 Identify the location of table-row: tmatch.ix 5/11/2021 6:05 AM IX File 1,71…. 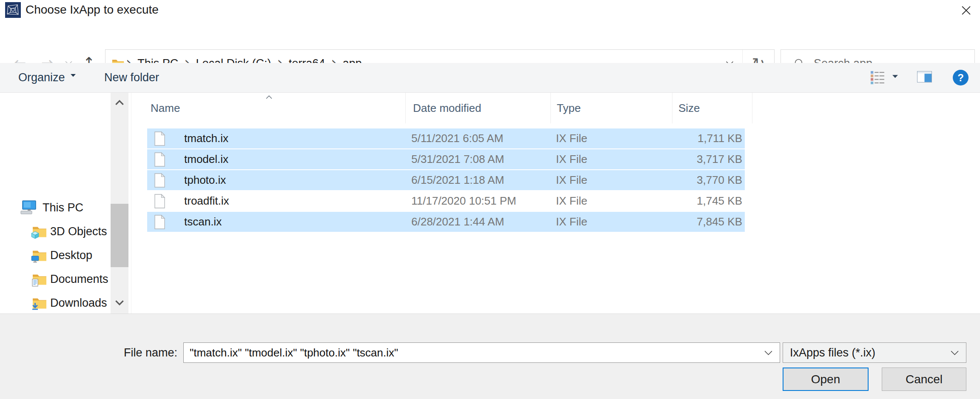
(446, 139).